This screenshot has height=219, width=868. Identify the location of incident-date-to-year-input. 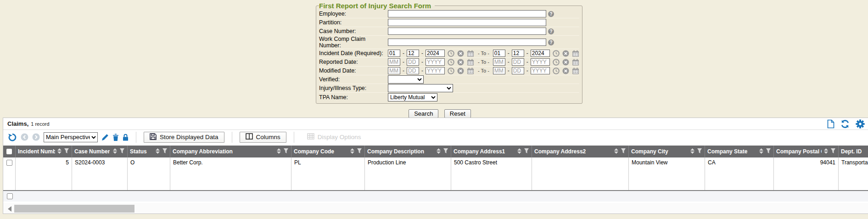
(540, 53).